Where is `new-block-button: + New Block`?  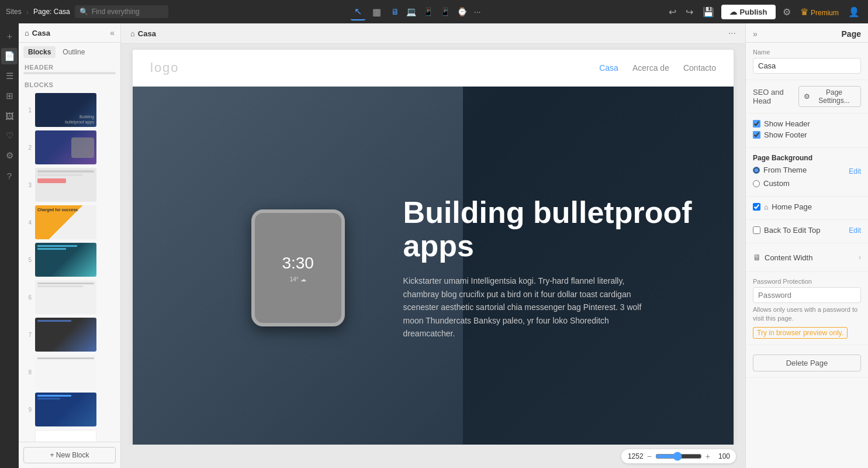
new-block-button: + New Block is located at coordinates (70, 455).